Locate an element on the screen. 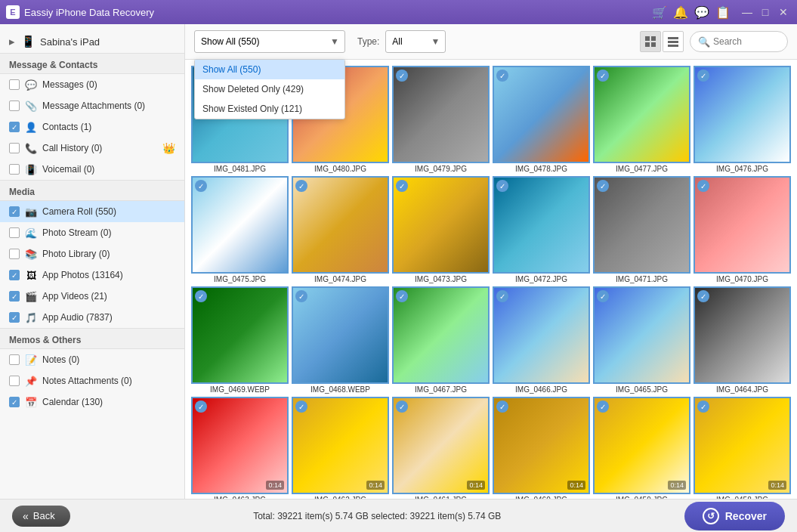  contacts-checkbox: ✓ is located at coordinates (14, 127).